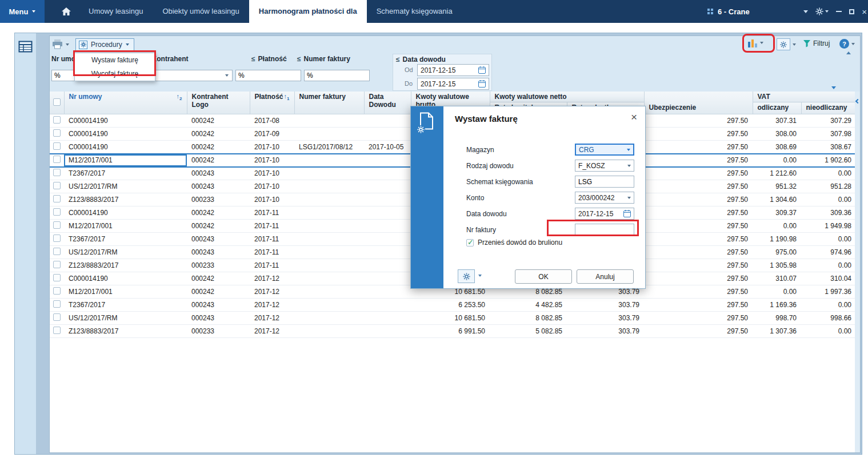 The image size is (868, 465). Describe the element at coordinates (816, 43) in the screenshot. I see `filter-button: Filtruj` at that location.